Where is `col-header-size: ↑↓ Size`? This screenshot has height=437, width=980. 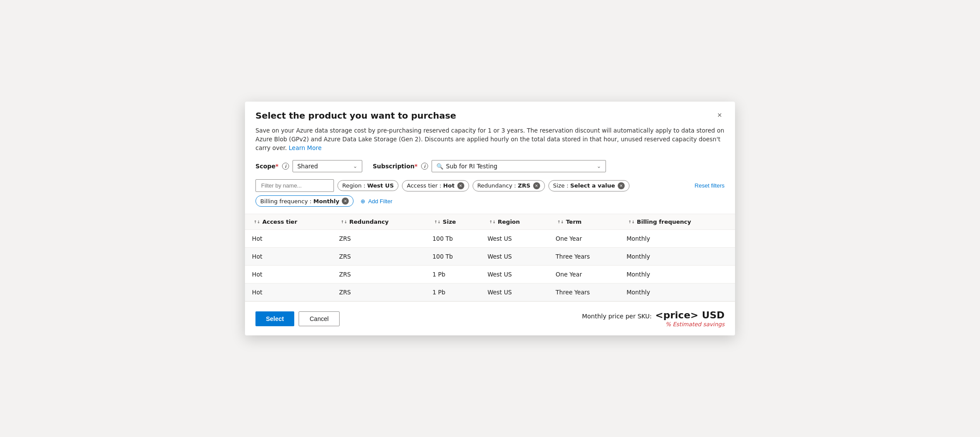
col-header-size: ↑↓ Size is located at coordinates (453, 222).